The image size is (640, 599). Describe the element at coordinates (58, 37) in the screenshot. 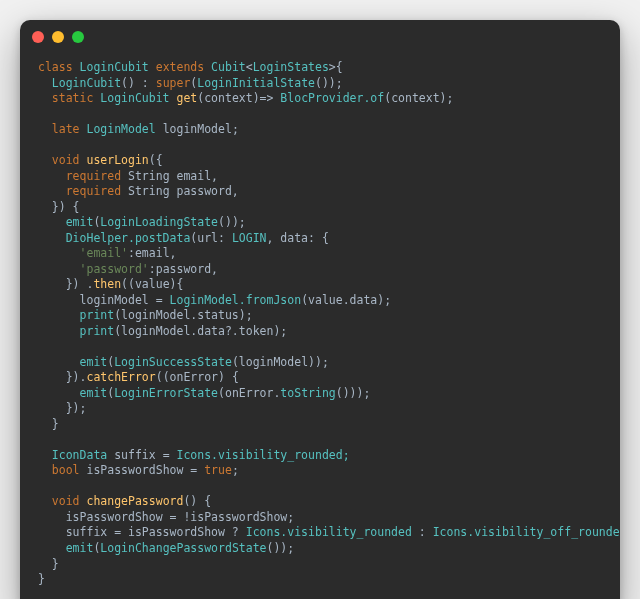

I see `minimize-icon` at that location.